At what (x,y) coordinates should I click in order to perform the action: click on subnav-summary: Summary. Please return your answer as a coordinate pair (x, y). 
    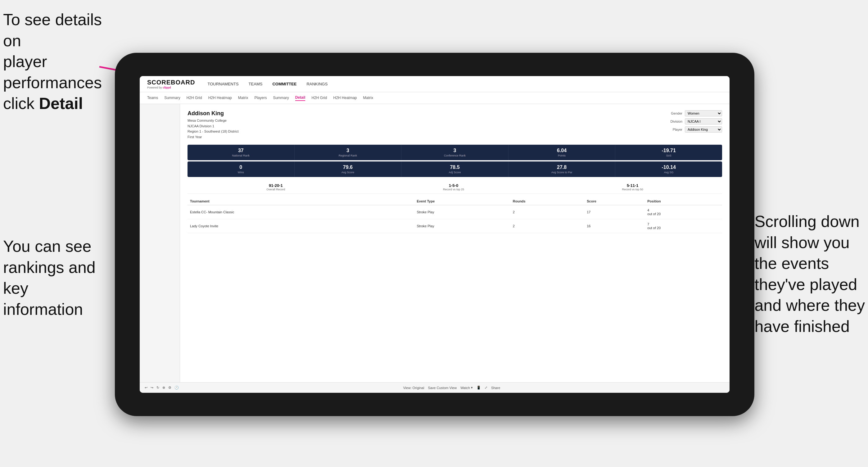
    Looking at the image, I should click on (172, 98).